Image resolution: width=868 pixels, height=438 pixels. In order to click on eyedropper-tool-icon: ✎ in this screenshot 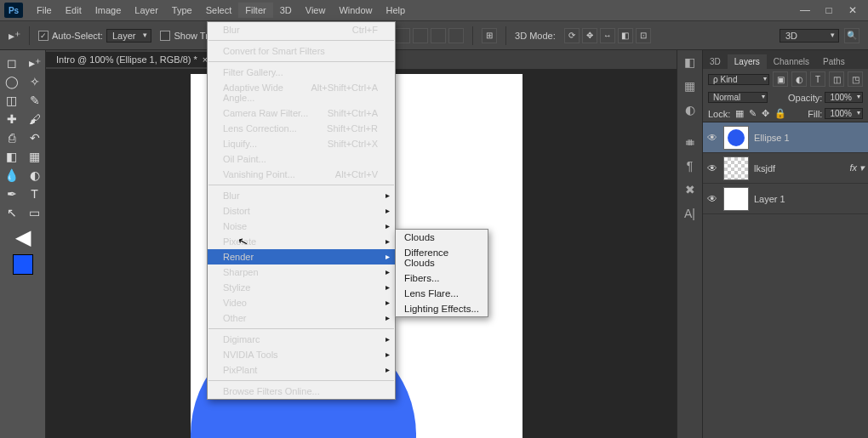, I will do `click(34, 100)`.